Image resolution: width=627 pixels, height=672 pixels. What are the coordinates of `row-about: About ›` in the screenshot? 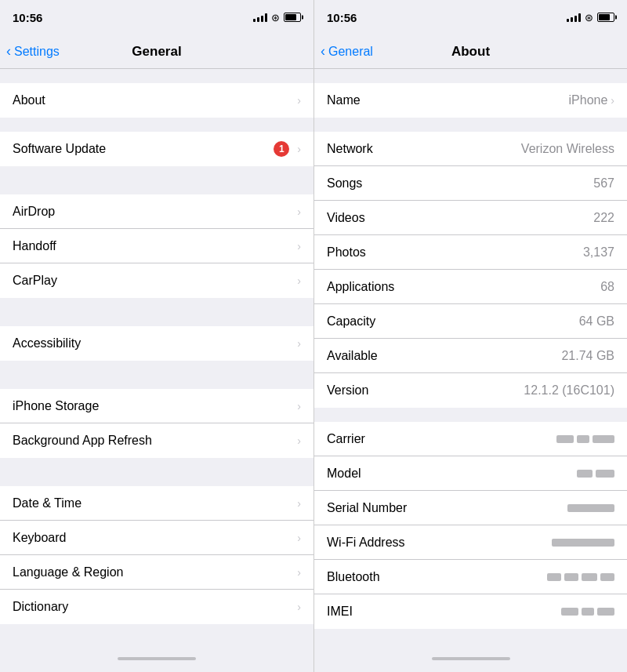 It's located at (157, 100).